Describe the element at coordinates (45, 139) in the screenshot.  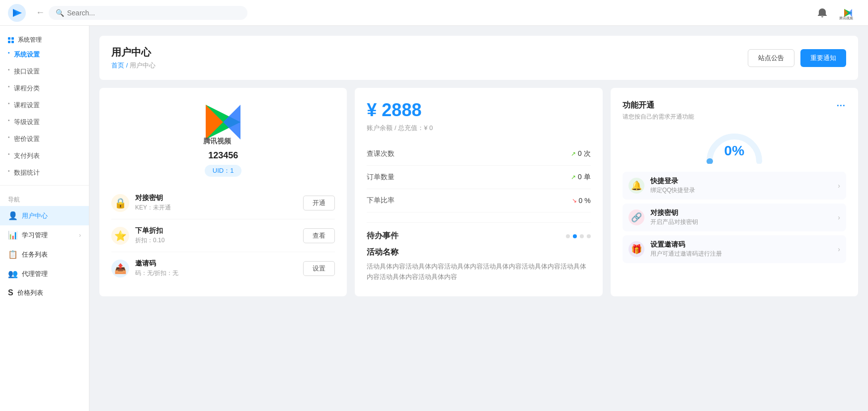
I see `sidebar-item-price-settings: 密价设置` at that location.